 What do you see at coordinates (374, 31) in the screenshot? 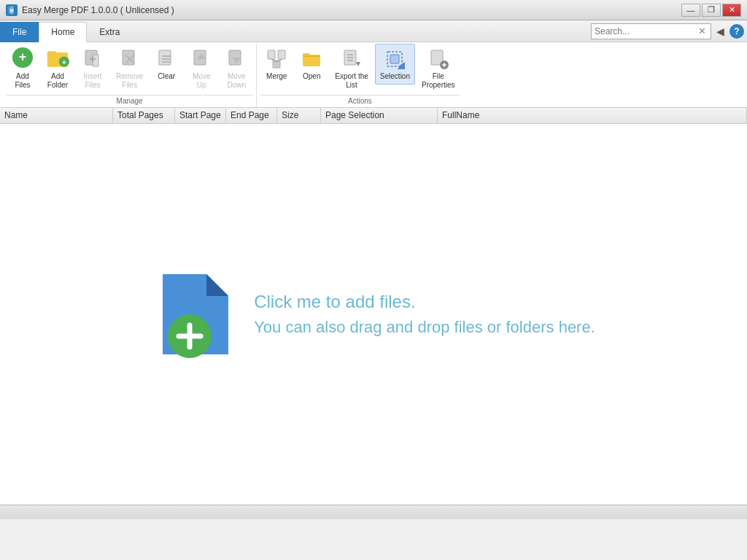
I see `tabs-search-row: File Home Extra ✕ ◀ ?` at bounding box center [374, 31].